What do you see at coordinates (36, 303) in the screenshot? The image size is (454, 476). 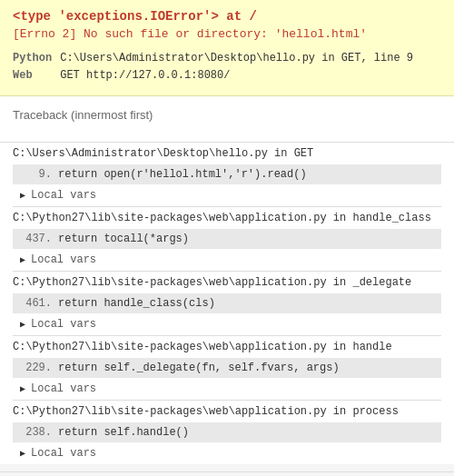 I see `frame-2-linenum: 461.` at bounding box center [36, 303].